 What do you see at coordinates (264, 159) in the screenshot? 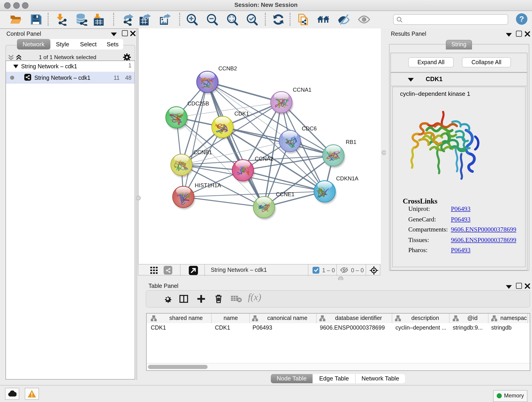
I see `svg-text: CCNA2` at bounding box center [264, 159].